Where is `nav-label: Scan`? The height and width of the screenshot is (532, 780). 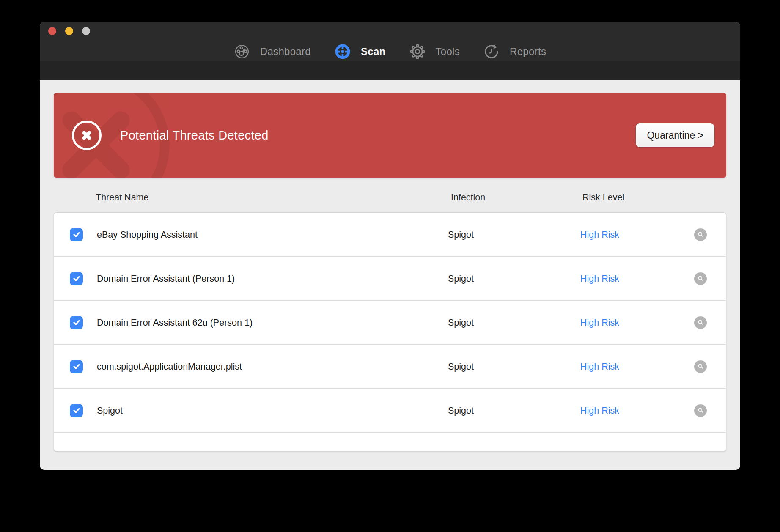 nav-label: Scan is located at coordinates (373, 52).